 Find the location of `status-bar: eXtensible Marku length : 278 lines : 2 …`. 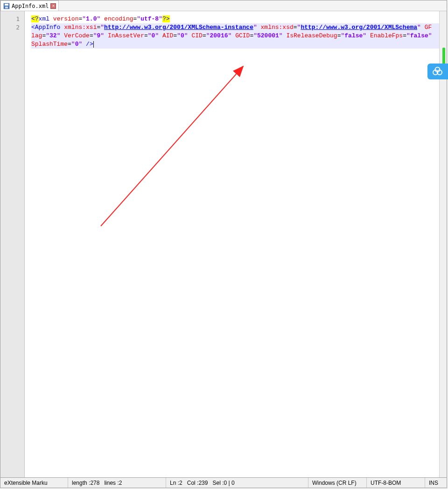

status-bar: eXtensible Marku length : 278 lines : 2 … is located at coordinates (224, 482).